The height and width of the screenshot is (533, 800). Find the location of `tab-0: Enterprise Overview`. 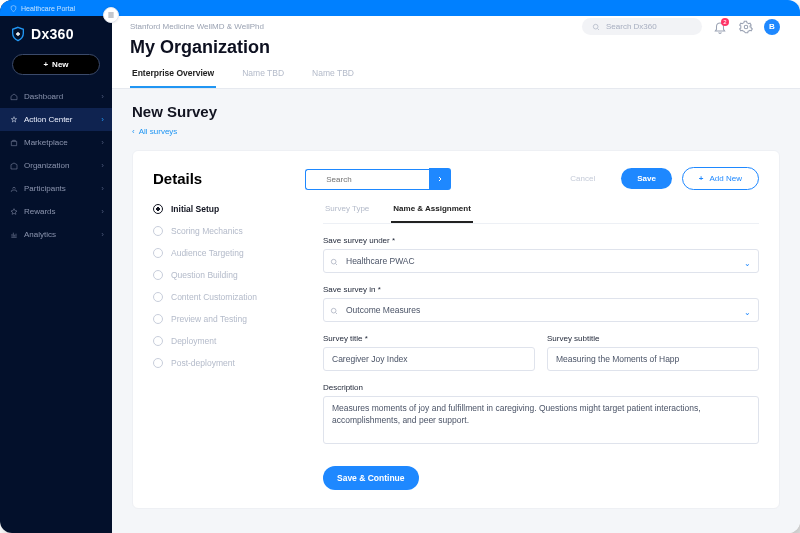

tab-0: Enterprise Overview is located at coordinates (173, 78).